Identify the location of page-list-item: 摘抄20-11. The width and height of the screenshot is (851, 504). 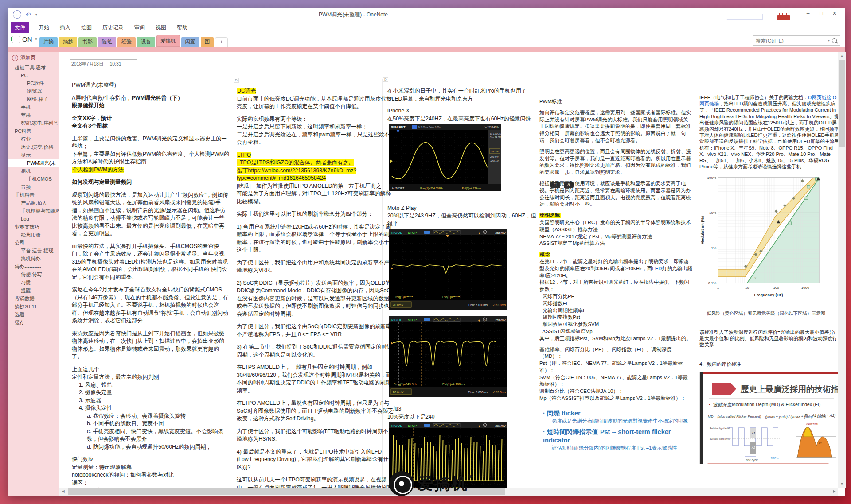
(34, 306).